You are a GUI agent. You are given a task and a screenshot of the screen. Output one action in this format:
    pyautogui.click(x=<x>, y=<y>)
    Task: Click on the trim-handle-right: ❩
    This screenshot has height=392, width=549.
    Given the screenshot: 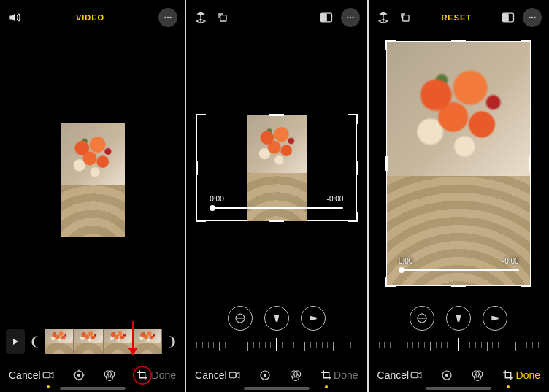 What is the action you would take?
    pyautogui.click(x=172, y=342)
    